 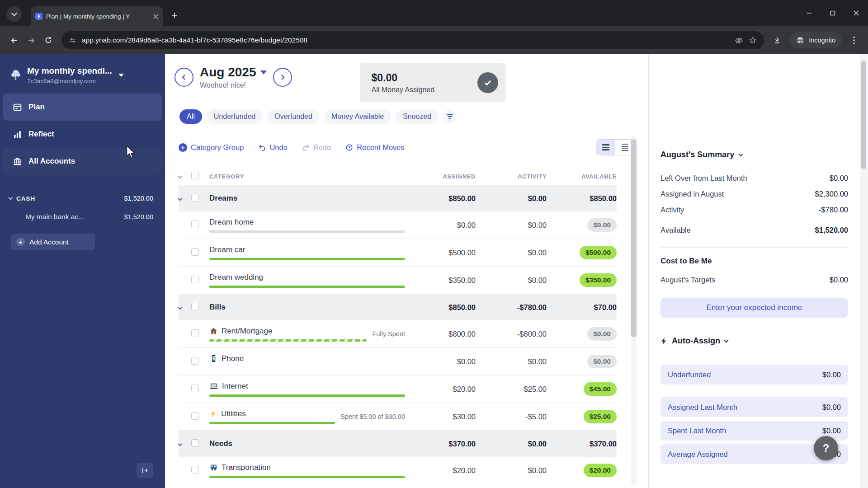 I want to click on add-category-group-button: + Category Group, so click(x=211, y=147).